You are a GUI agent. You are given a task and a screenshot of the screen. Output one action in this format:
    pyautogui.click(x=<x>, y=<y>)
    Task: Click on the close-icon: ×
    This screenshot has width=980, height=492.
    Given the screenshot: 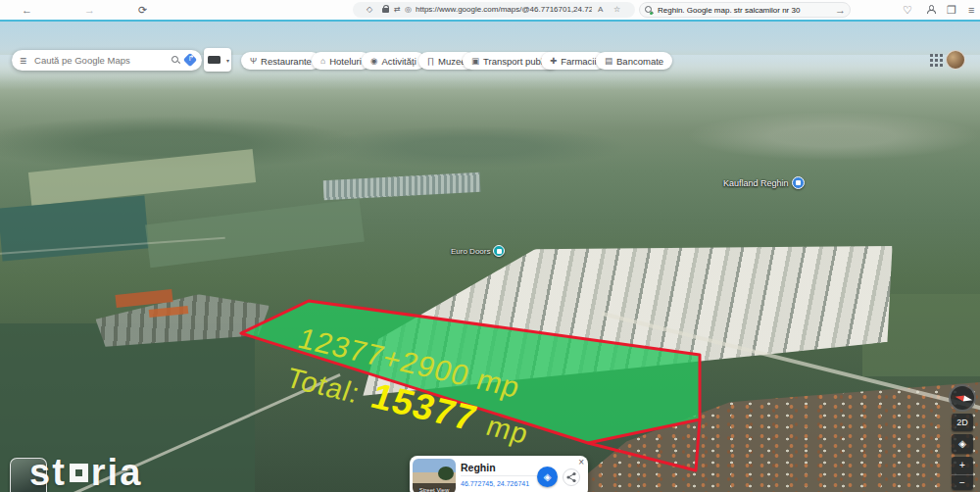 What is the action you would take?
    pyautogui.click(x=581, y=463)
    